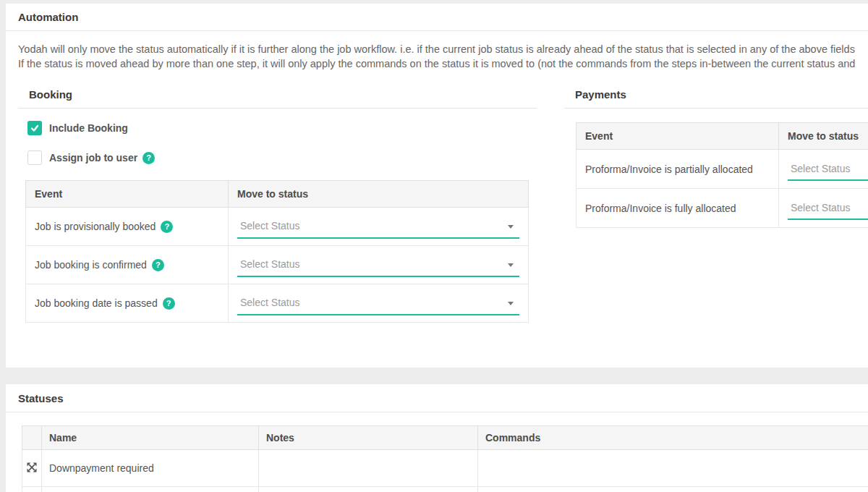 Image resolution: width=868 pixels, height=492 pixels. What do you see at coordinates (278, 137) in the screenshot?
I see `booking-checkboxes: Include Booking Assign job to user ?` at bounding box center [278, 137].